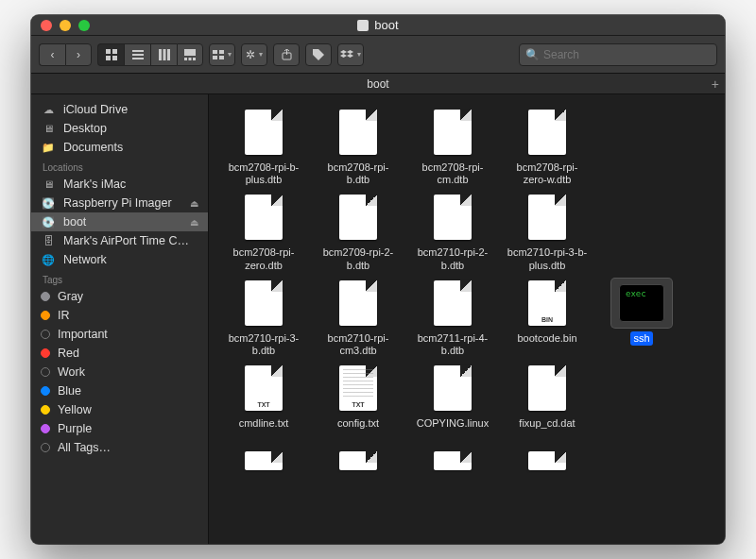 Image resolution: width=756 pixels, height=559 pixels. I want to click on sidebar-item-icloud-drive: ☁︎iCloud Drive, so click(119, 110).